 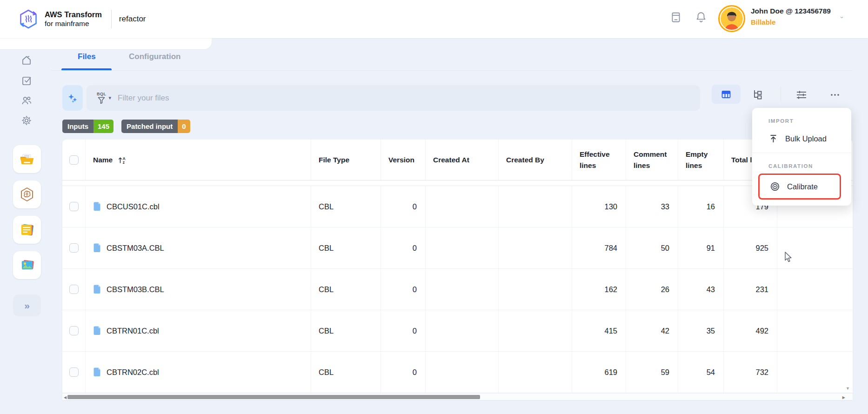 What do you see at coordinates (156, 127) in the screenshot?
I see `badge-patched-input: Patched input0` at bounding box center [156, 127].